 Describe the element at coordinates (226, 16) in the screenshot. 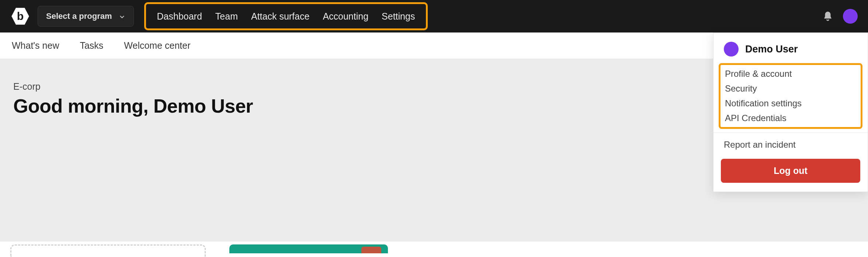

I see `nav-team: Team` at that location.